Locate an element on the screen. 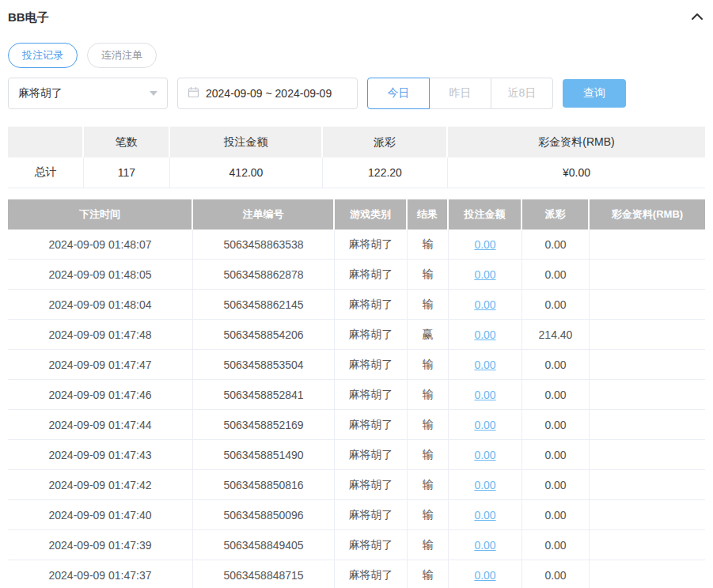  tab-cancelled-orders: 连消注单 is located at coordinates (122, 55).